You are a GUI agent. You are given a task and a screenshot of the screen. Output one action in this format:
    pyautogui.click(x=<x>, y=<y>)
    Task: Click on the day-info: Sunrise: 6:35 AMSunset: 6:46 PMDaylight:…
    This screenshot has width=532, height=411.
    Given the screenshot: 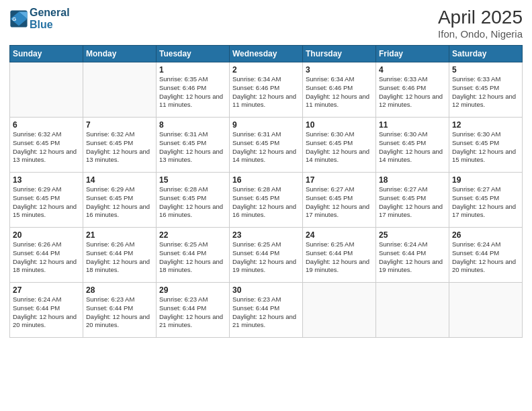 What is the action you would take?
    pyautogui.click(x=193, y=93)
    